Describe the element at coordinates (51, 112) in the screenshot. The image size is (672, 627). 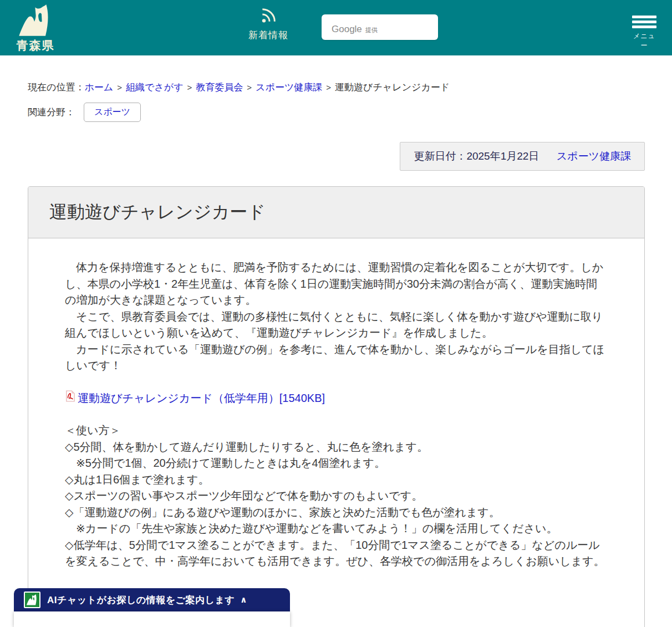
I see `related-fields-label: 関連分野：` at that location.